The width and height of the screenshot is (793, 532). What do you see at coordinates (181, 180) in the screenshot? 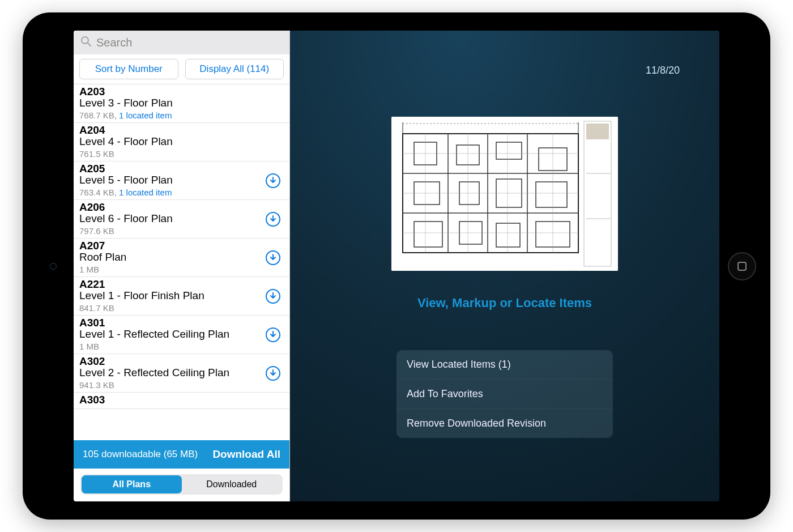
I see `plan-title: Level 5 - Floor Plan` at bounding box center [181, 180].